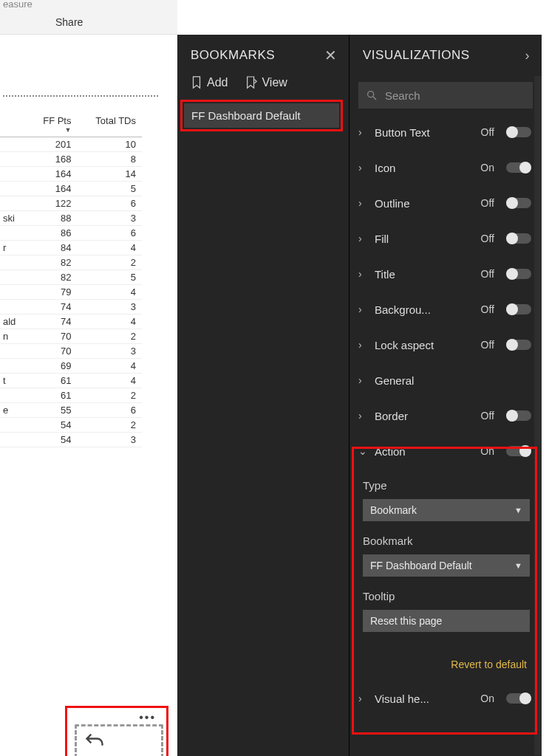 This screenshot has height=756, width=549. What do you see at coordinates (71, 159) in the screenshot?
I see `table-row: 1688` at bounding box center [71, 159].